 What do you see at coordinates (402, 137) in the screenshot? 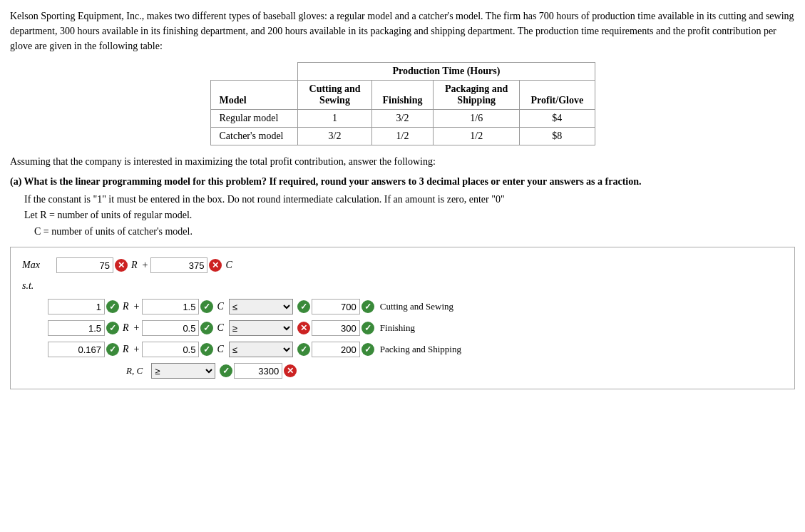
I see `row-catcher-finishing: 1/2` at bounding box center [402, 137].